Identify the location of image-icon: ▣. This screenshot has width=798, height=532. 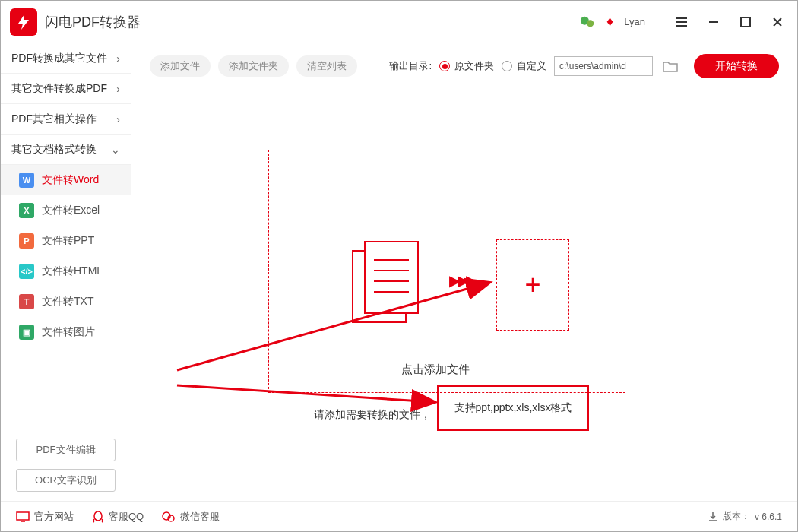
(27, 332).